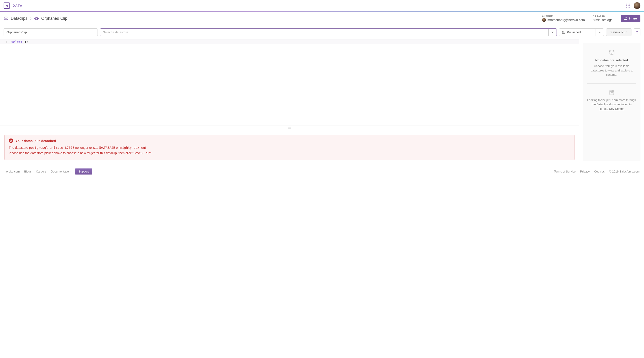 The image size is (644, 358). I want to click on footer-link-heroku: heroku.com, so click(12, 171).